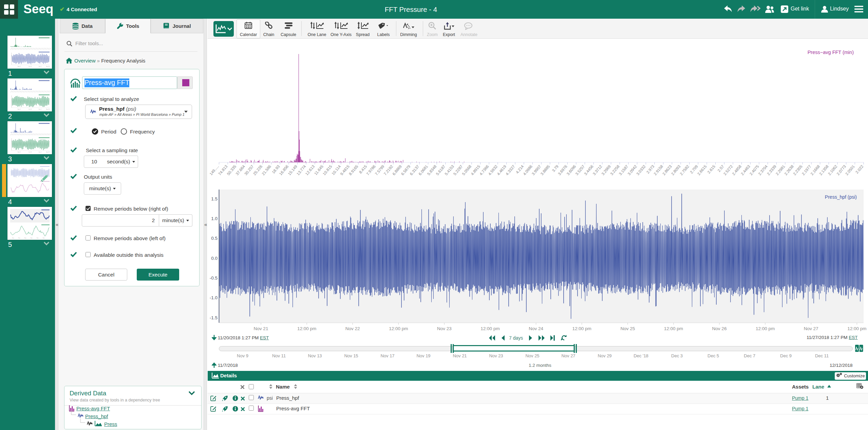  What do you see at coordinates (423, 171) in the screenshot?
I see `svg-text: 6.0681` at bounding box center [423, 171].